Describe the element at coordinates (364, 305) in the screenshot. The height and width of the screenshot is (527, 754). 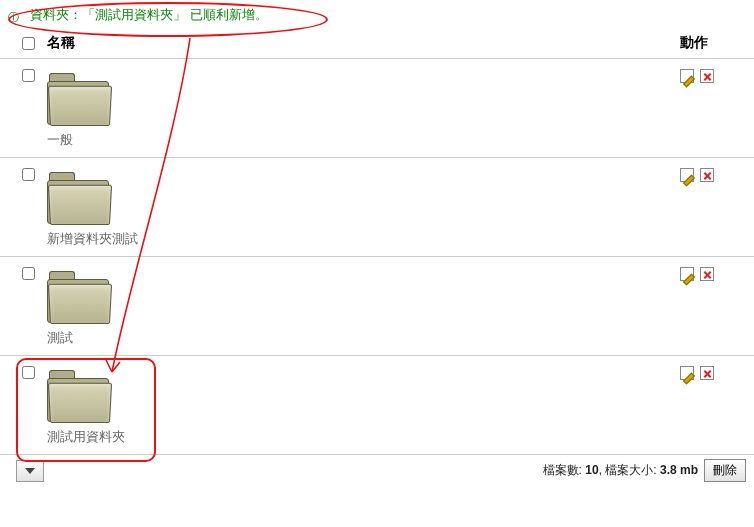
I see `row-content: 測試` at that location.